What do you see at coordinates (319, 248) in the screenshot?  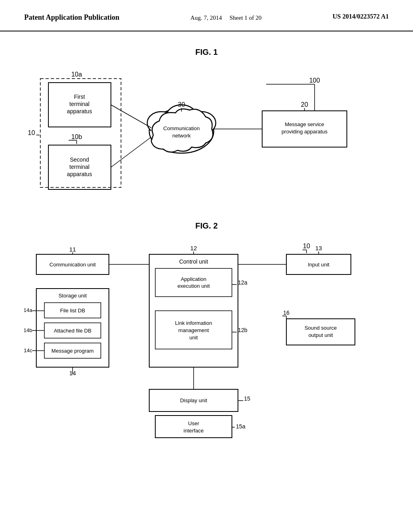 I see `svg-text: 13` at bounding box center [319, 248].